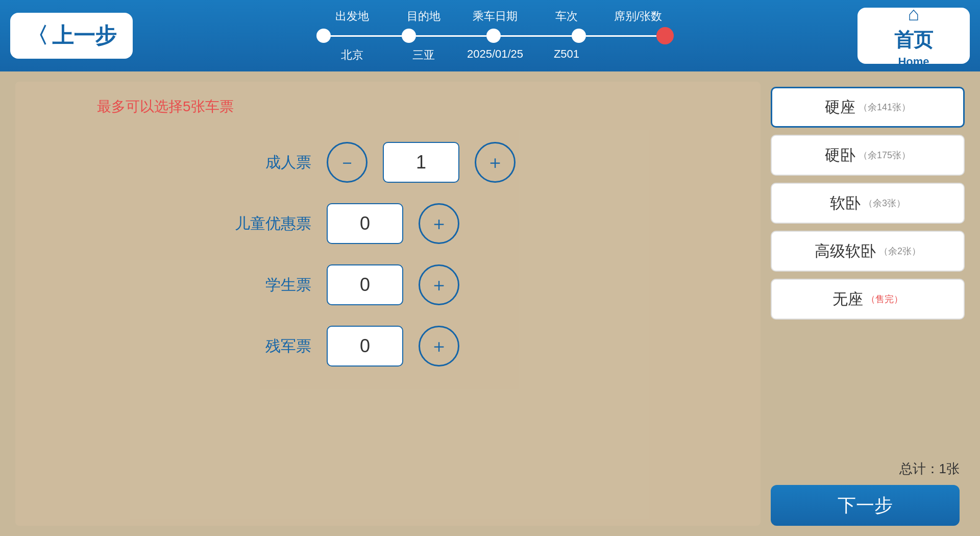 This screenshot has width=980, height=536. Describe the element at coordinates (37, 36) in the screenshot. I see `back-arrow-icon: 〈` at that location.